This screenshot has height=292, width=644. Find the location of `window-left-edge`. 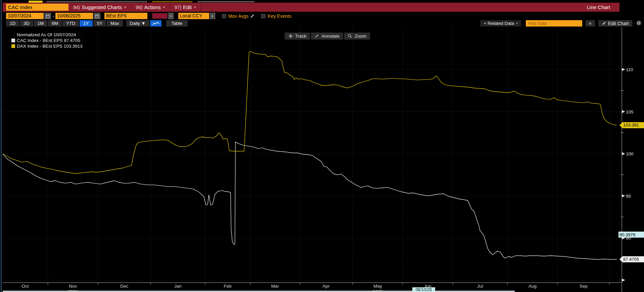

window-left-edge is located at coordinates (1, 146).